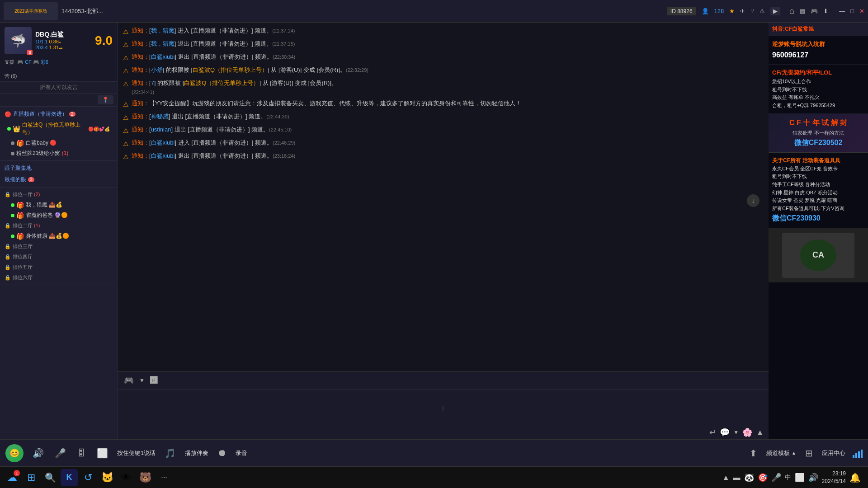 This screenshot has height=488, width=868. What do you see at coordinates (826, 11) in the screenshot?
I see `download-icon: ⬇` at bounding box center [826, 11].